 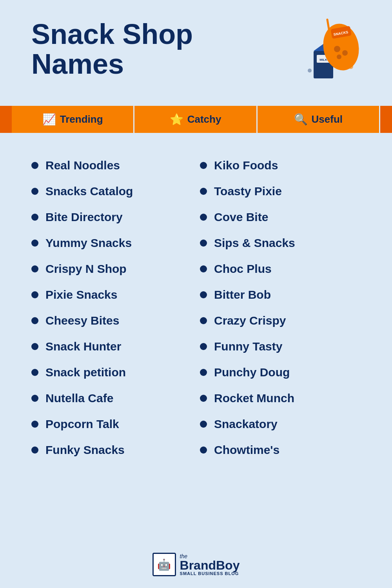 What do you see at coordinates (210, 565) in the screenshot?
I see `brand-name: BrandBoy` at bounding box center [210, 565].